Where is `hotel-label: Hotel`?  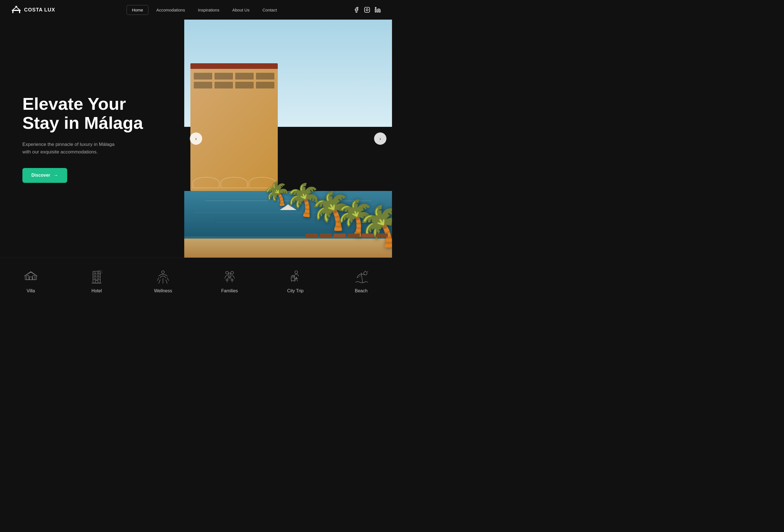
hotel-label: Hotel is located at coordinates (96, 291).